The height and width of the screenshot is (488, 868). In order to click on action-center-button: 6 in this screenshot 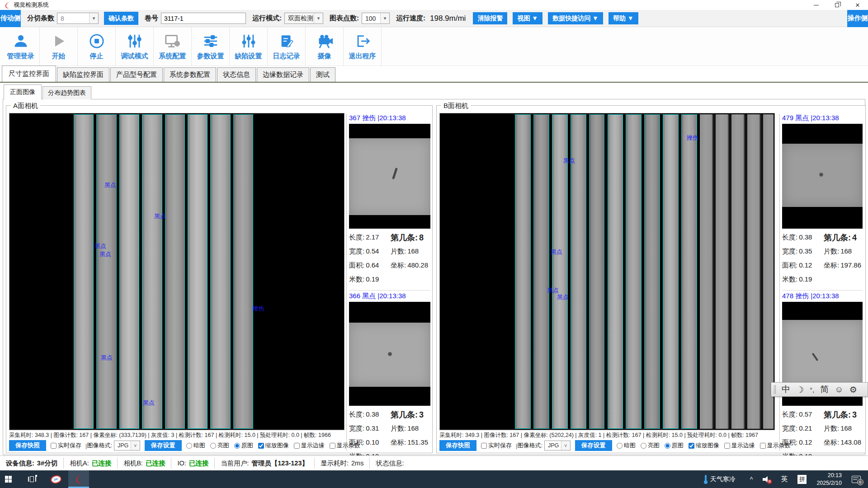, I will do `click(857, 479)`.